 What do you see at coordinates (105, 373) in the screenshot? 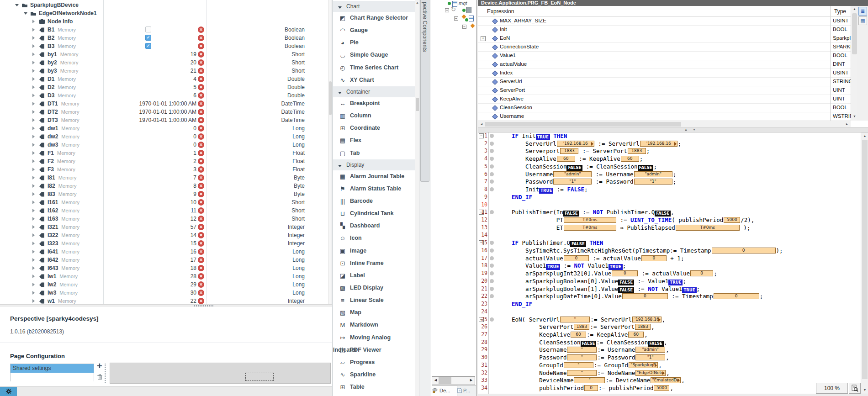
I see `list-resize-grip` at bounding box center [105, 373].